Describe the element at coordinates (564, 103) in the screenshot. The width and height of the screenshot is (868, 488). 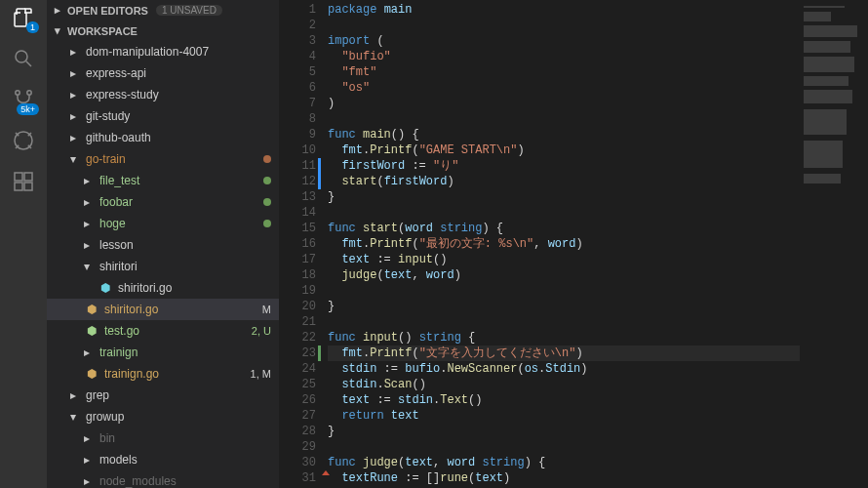
I see `code-line: )` at that location.